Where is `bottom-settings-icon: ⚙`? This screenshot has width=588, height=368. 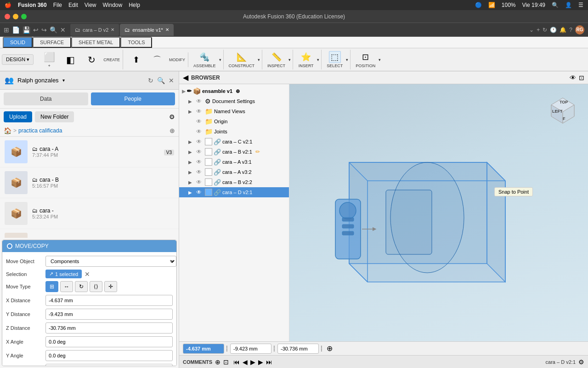
bottom-settings-icon: ⚙ is located at coordinates (582, 362).